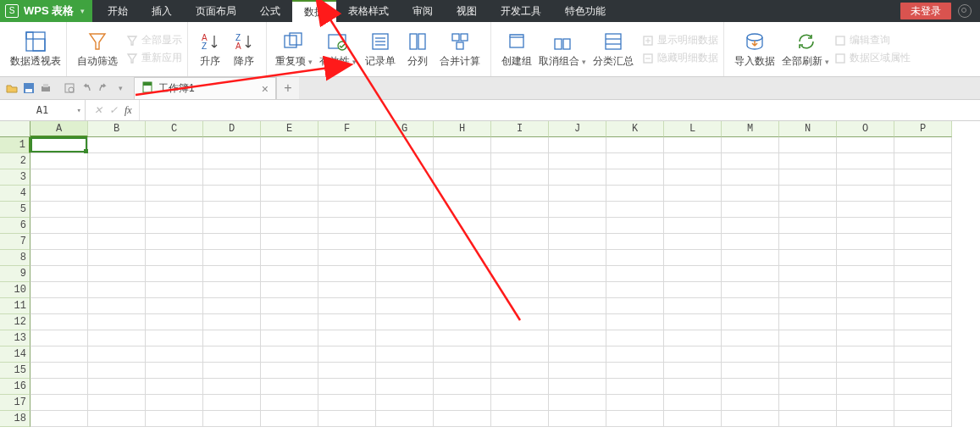 This screenshot has height=438, width=980. I want to click on fx-accept-icon: ✓, so click(114, 110).